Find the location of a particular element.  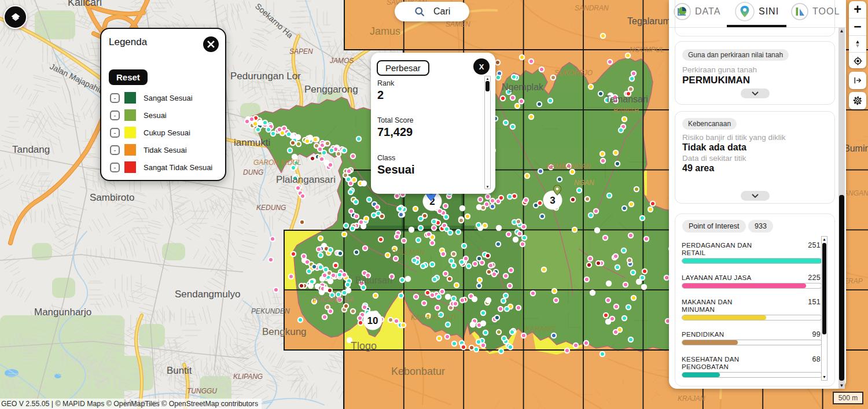

svg-text: Mangunharjo is located at coordinates (62, 312).